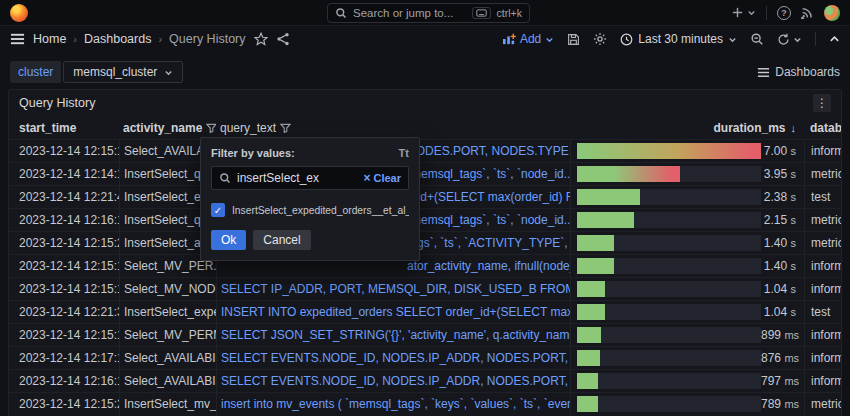  What do you see at coordinates (19, 13) in the screenshot?
I see `grafana-logo-icon` at bounding box center [19, 13].